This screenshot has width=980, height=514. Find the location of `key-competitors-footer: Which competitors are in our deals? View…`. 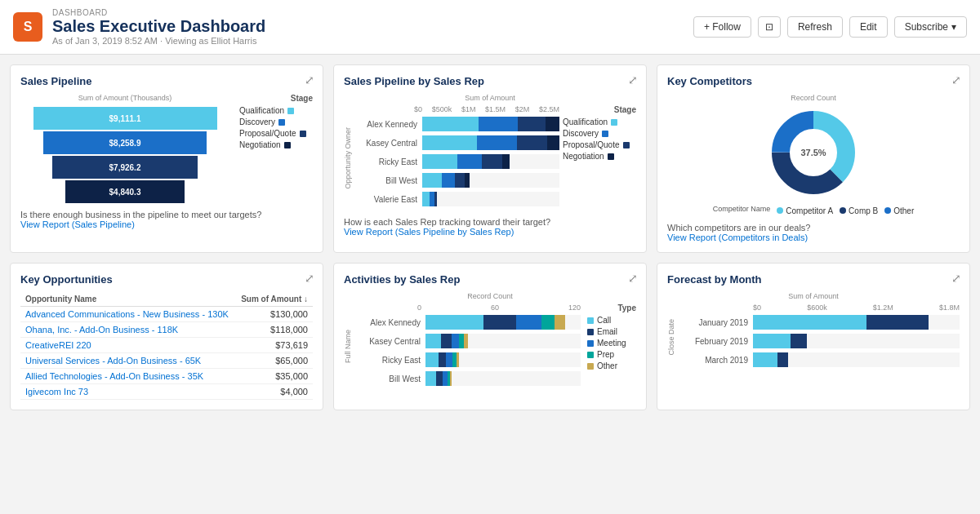

key-competitors-footer: Which competitors are in our deals? View… is located at coordinates (813, 233).